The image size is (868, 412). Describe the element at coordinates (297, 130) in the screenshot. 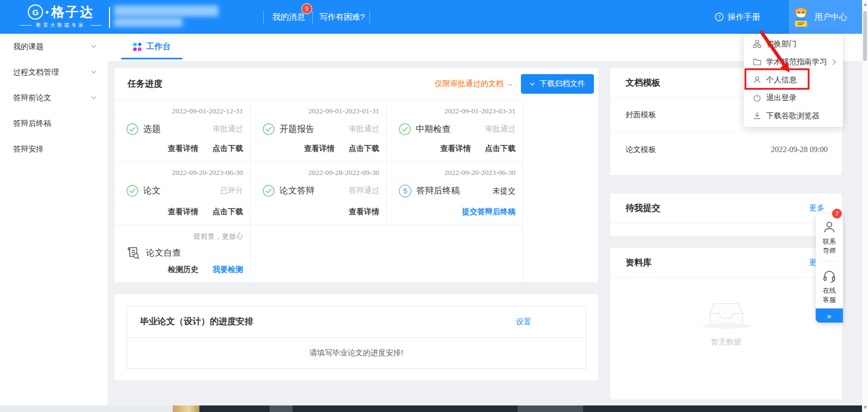

I see `task-name: 开题报告` at that location.